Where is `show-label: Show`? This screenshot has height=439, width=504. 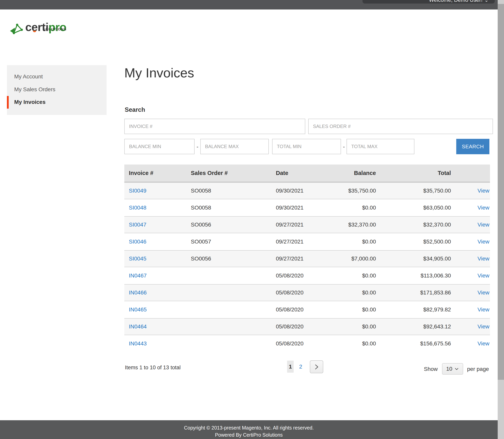 show-label: Show is located at coordinates (431, 369).